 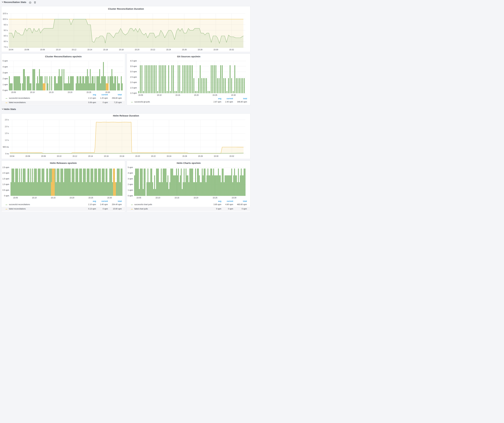 What do you see at coordinates (6, 41) in the screenshot?
I see `svg-text: 8.0 s` at bounding box center [6, 41].